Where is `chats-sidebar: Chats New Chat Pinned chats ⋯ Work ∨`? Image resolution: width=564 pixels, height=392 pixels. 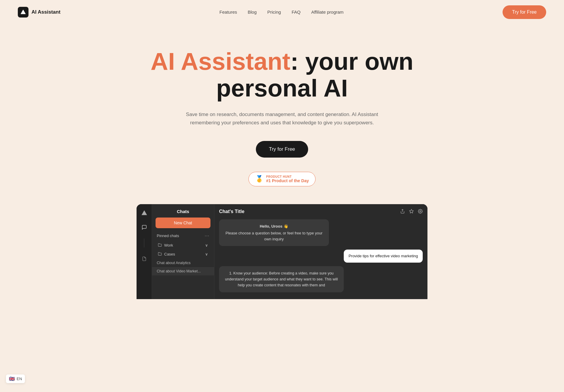 chats-sidebar: Chats New Chat Pinned chats ⋯ Work ∨ is located at coordinates (183, 252).